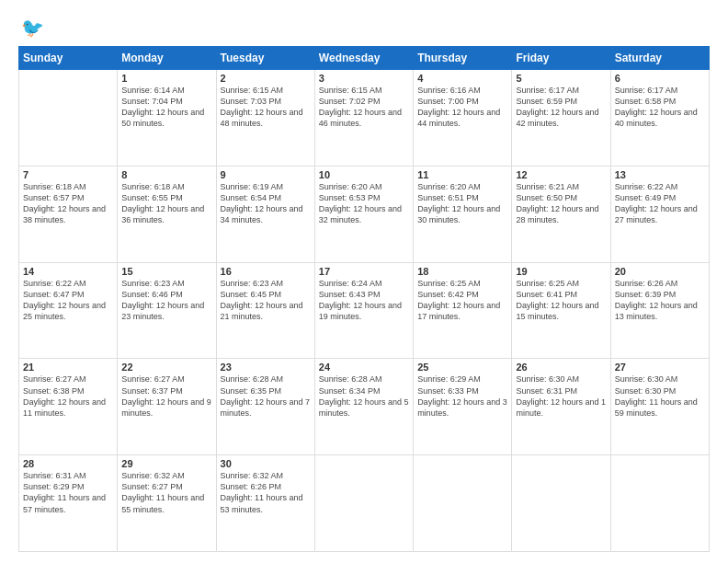 This screenshot has width=728, height=563. What do you see at coordinates (68, 367) in the screenshot?
I see `day-number: 21` at bounding box center [68, 367].